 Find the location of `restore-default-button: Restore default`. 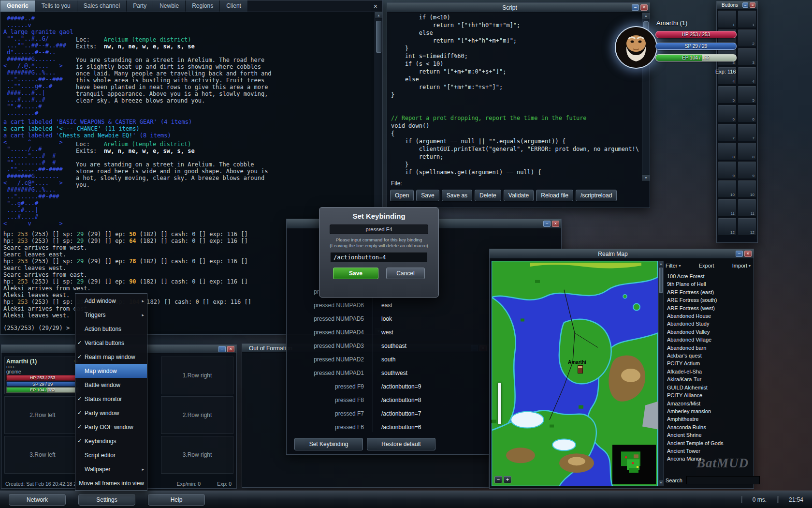

restore-default-button: Restore default is located at coordinates (401, 444).